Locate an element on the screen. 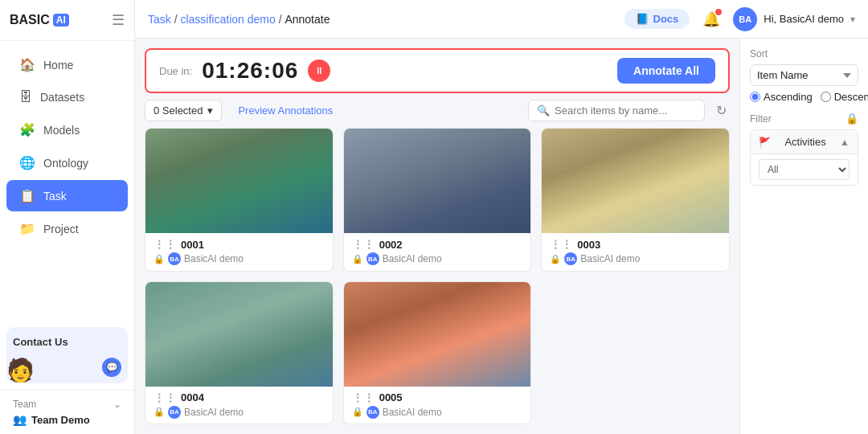 The height and width of the screenshot is (434, 868). sidebar-contact: Contact Us 🧑 💬 is located at coordinates (68, 355).